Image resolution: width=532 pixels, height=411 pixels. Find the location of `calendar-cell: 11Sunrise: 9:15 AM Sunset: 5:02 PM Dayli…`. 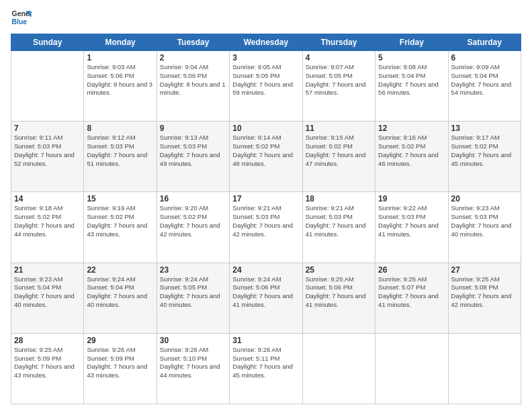

calendar-cell: 11Sunrise: 9:15 AM Sunset: 5:02 PM Dayli… is located at coordinates (339, 157).